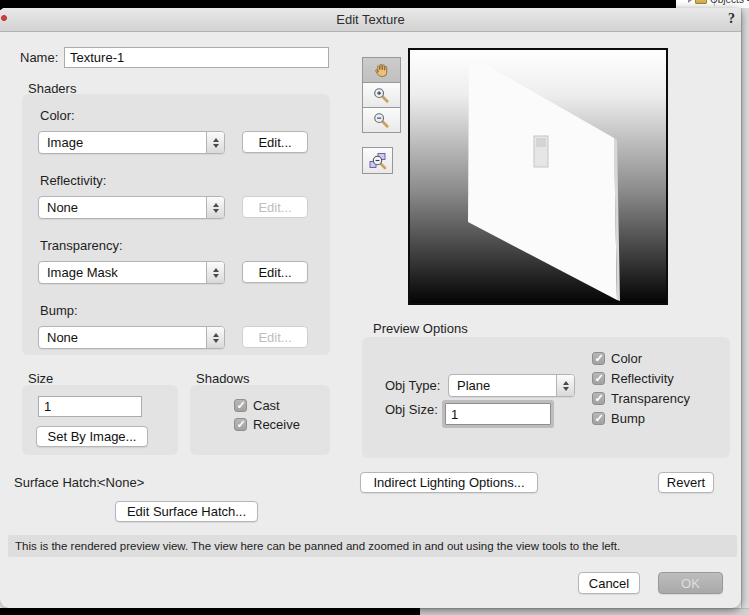  I want to click on preview-transparency-checkbox-row: Transparency, so click(641, 398).